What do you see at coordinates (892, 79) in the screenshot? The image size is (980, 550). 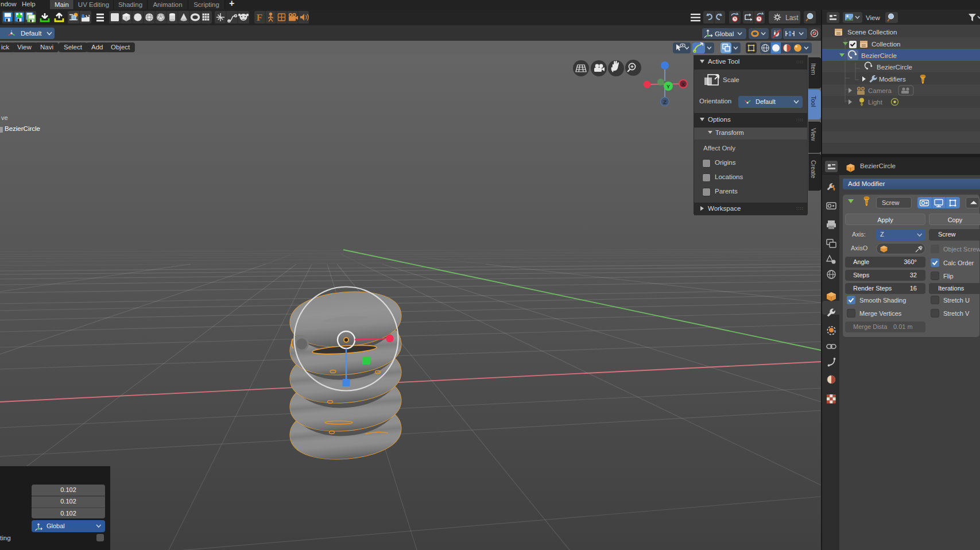 I see `svg-text: Modifiers` at bounding box center [892, 79].